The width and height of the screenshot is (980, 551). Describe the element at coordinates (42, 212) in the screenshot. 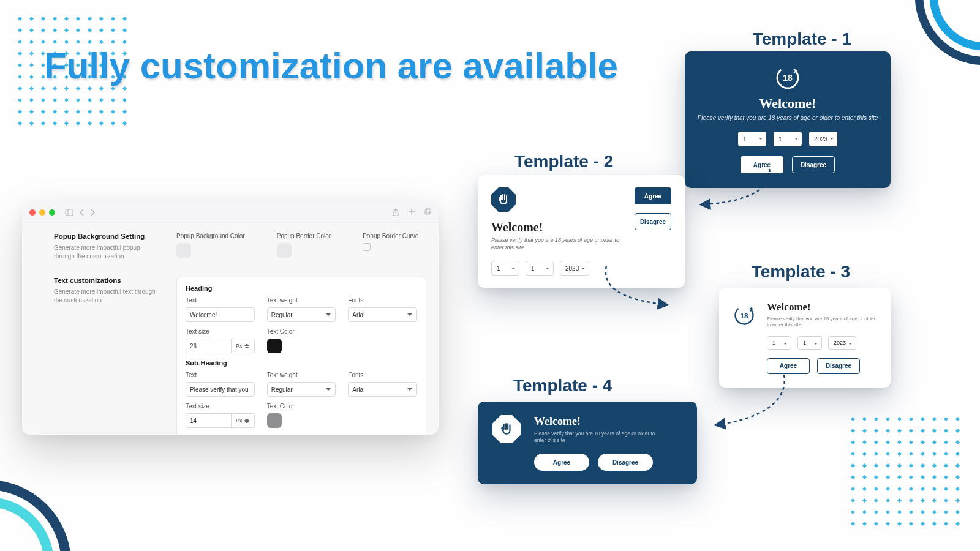

I see `traffic-lights` at that location.